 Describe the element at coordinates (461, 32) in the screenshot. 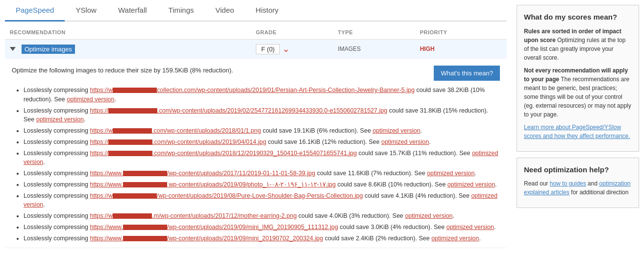

I see `col-header-priority: PRIORITY` at that location.